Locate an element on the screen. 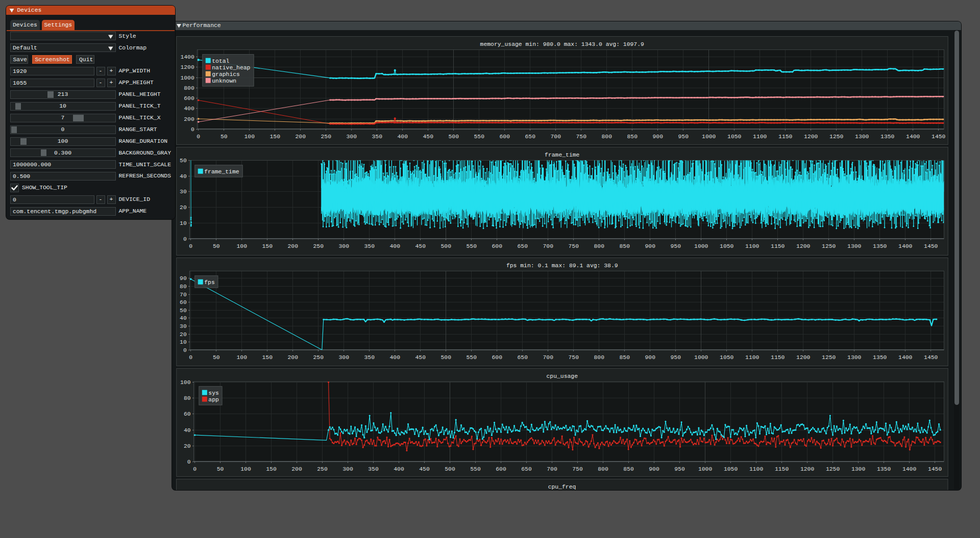 The width and height of the screenshot is (980, 538). svg-text: total is located at coordinates (220, 61).